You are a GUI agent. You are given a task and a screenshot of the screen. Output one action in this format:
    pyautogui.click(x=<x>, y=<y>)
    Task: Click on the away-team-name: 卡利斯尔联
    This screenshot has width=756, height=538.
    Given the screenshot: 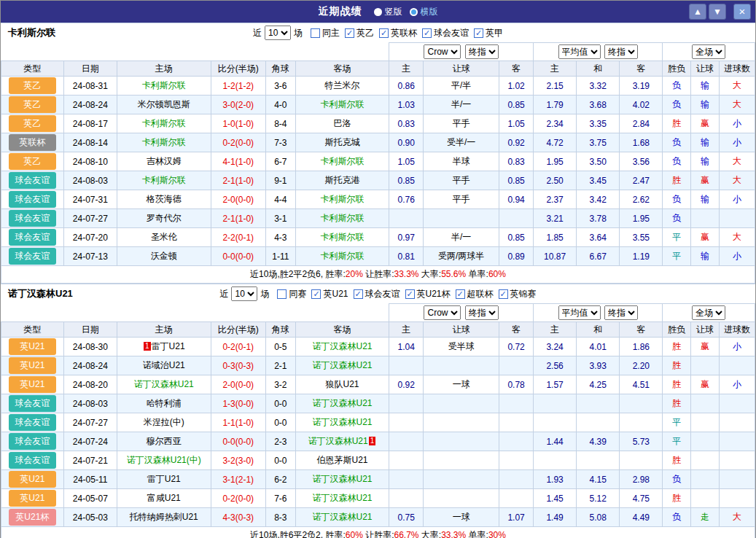 What is the action you would take?
    pyautogui.click(x=342, y=104)
    